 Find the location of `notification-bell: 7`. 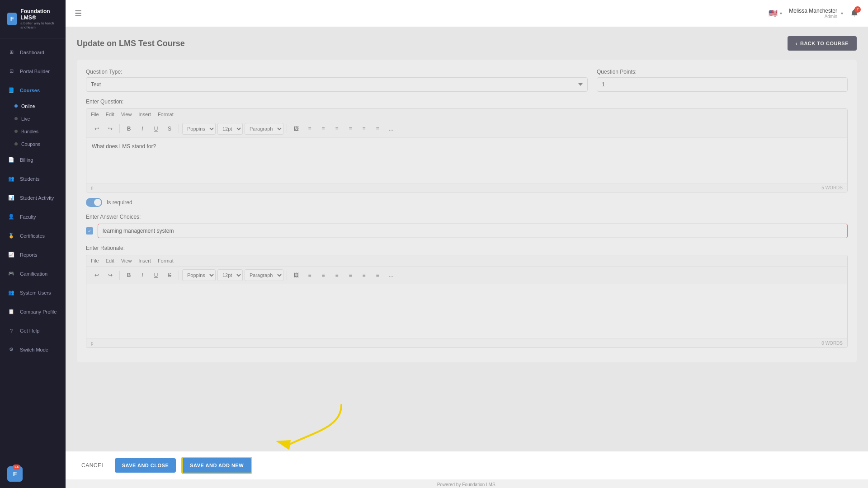

notification-bell: 7 is located at coordinates (854, 14).